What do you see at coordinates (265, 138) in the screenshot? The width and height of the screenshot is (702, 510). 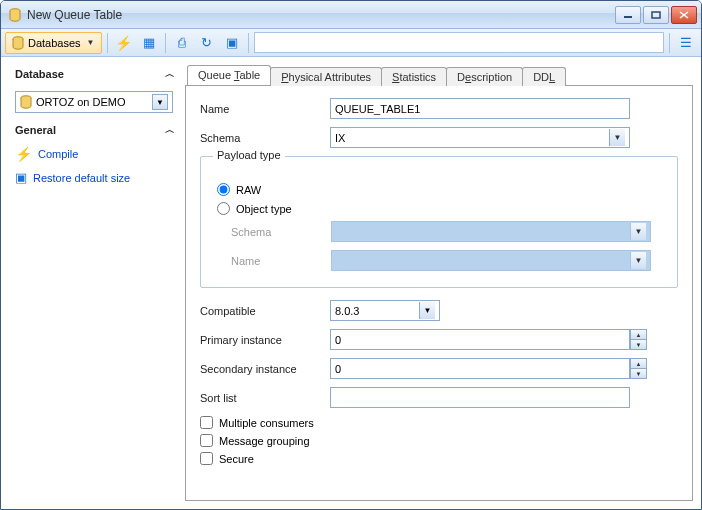 I see `schema-label: Schema` at bounding box center [265, 138].